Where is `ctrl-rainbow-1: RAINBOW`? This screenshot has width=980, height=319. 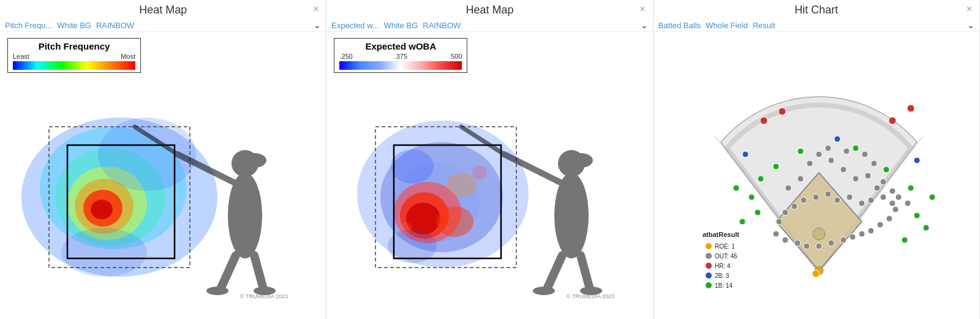
ctrl-rainbow-1: RAINBOW is located at coordinates (115, 26).